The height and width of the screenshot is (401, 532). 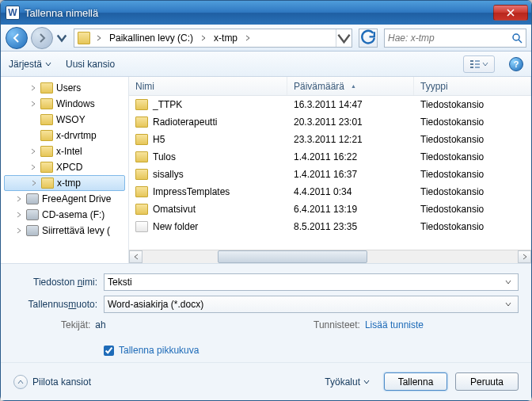 What do you see at coordinates (455, 38) in the screenshot?
I see `search-box` at bounding box center [455, 38].